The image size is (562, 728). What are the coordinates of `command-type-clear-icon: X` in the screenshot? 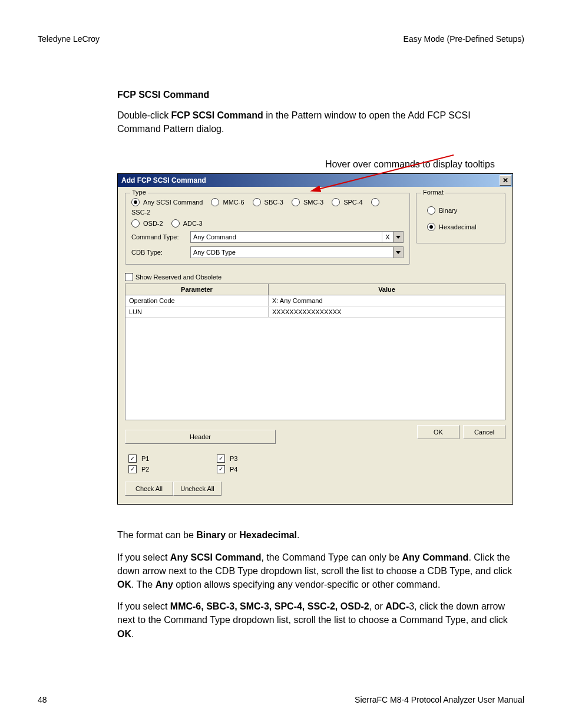 It's located at (388, 237).